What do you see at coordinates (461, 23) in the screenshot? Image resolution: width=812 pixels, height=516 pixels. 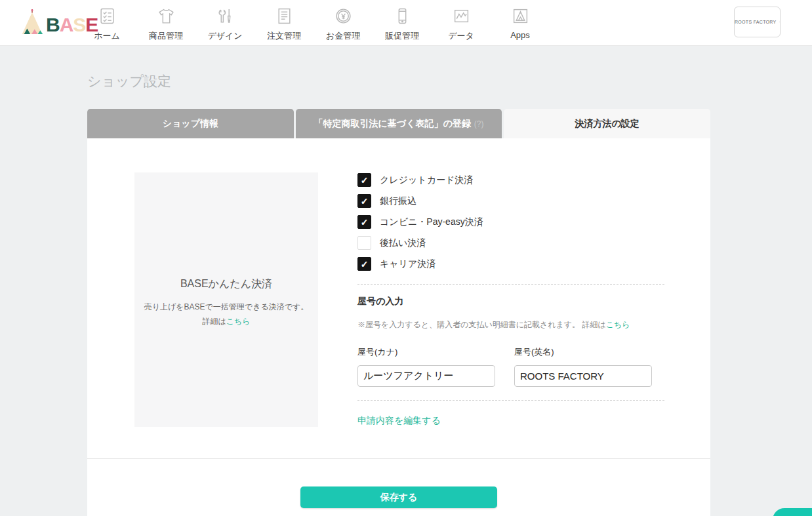 I see `nav-item-data: データ` at bounding box center [461, 23].